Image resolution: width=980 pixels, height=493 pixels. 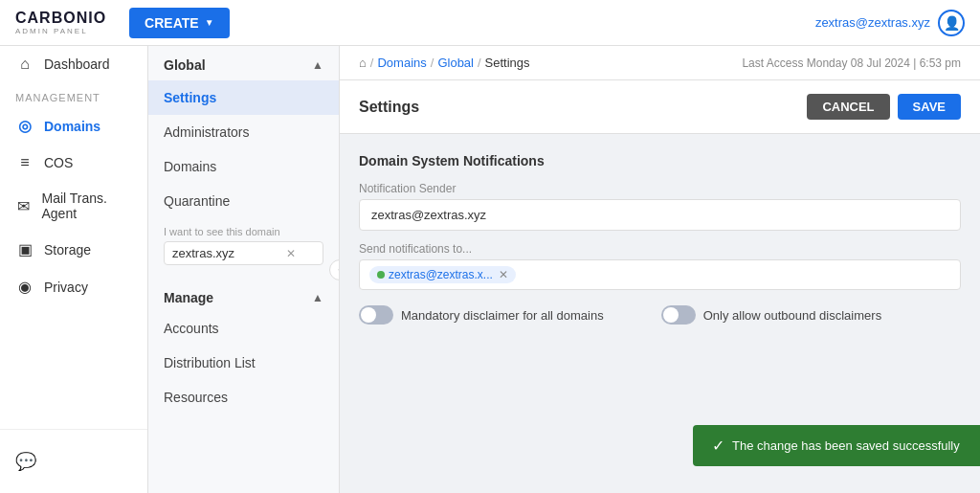 I want to click on topbar-right: zextras@zextras.xyz 👤, so click(x=890, y=23).